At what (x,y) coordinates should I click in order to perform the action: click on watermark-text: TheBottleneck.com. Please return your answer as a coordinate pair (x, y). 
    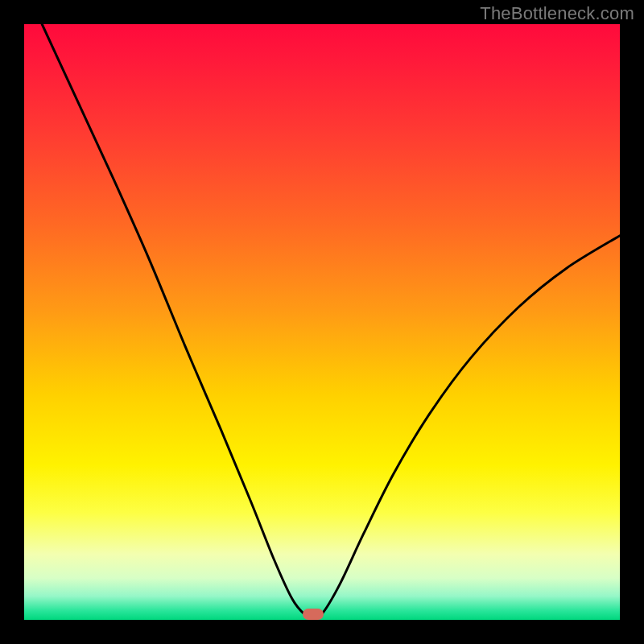
    Looking at the image, I should click on (557, 14).